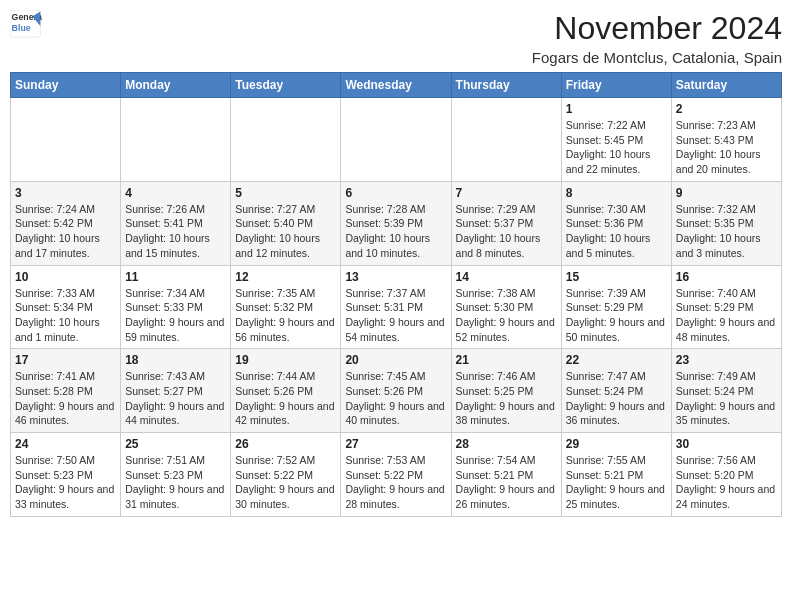 This screenshot has height=612, width=792. Describe the element at coordinates (396, 223) in the screenshot. I see `calendar-week-1: 3Sunrise: 7:24 AM Sunset: 5:42 PM Daylig…` at that location.